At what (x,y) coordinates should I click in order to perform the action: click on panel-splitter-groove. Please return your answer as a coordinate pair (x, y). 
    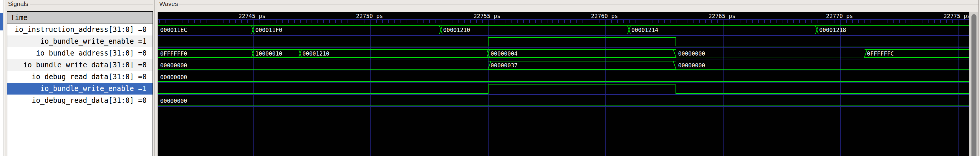
    Looking at the image, I should click on (156, 78).